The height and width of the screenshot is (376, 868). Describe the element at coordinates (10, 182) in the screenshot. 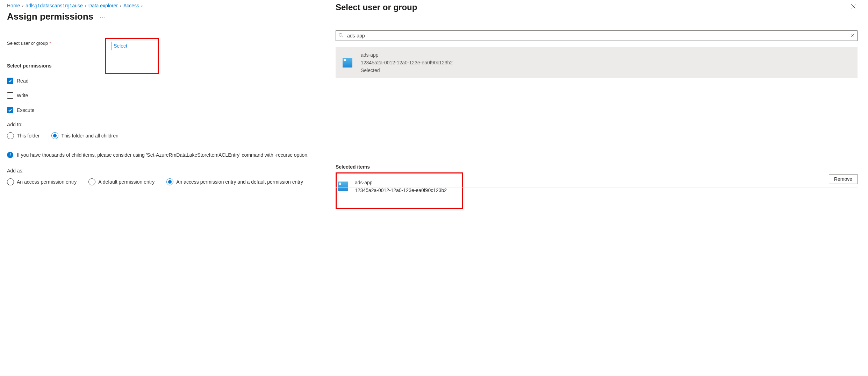

I see `add-as-access-radio` at that location.